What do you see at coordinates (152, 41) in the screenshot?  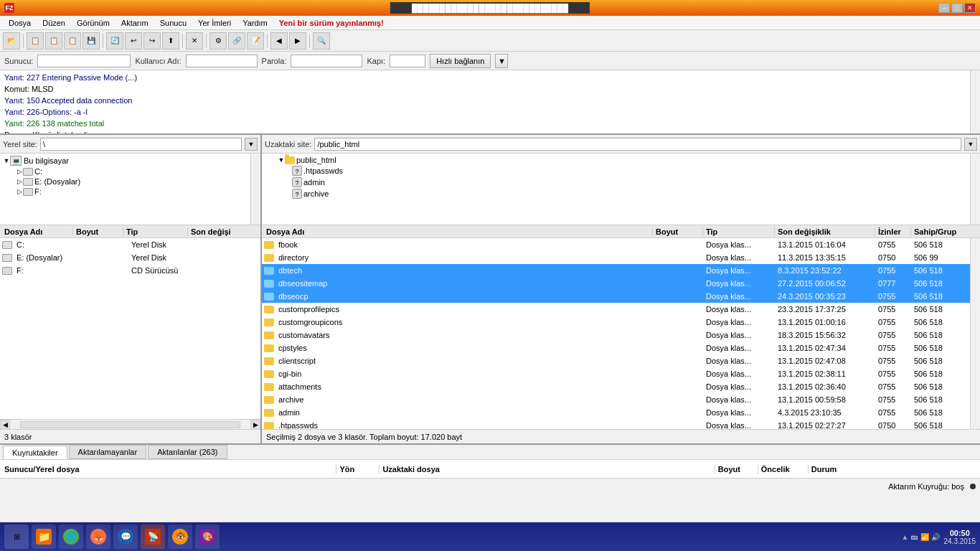 I see `toolbar-btn-8: ↪` at bounding box center [152, 41].